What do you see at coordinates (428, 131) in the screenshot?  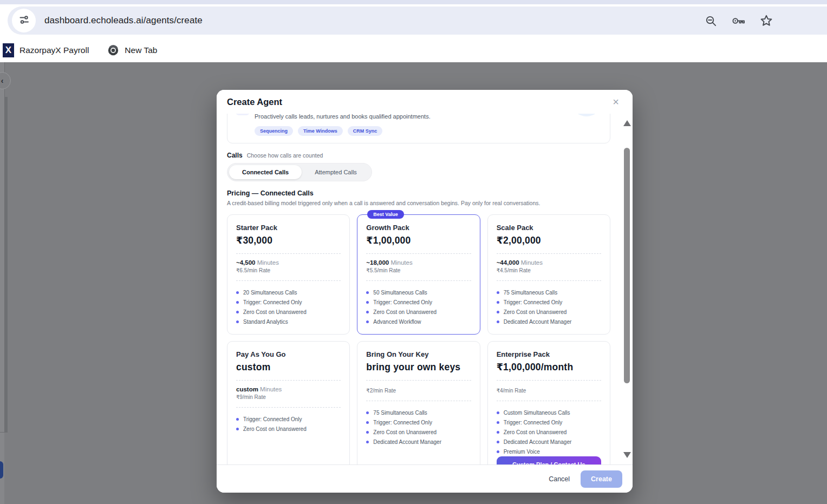 I see `agent-type-tags: SequencingTime WindowsCRM Sync` at bounding box center [428, 131].